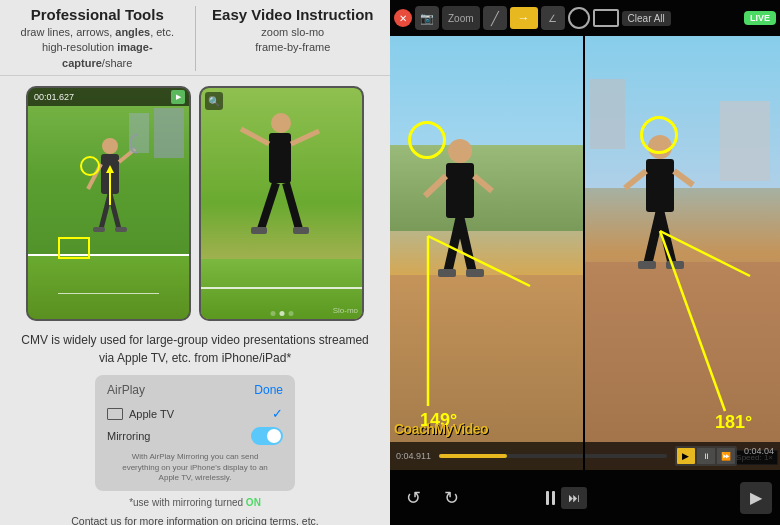 The image size is (780, 525). Describe the element at coordinates (706, 456) in the screenshot. I see `right-ctrl-group: ▶ ⏸ ⏩` at that location.